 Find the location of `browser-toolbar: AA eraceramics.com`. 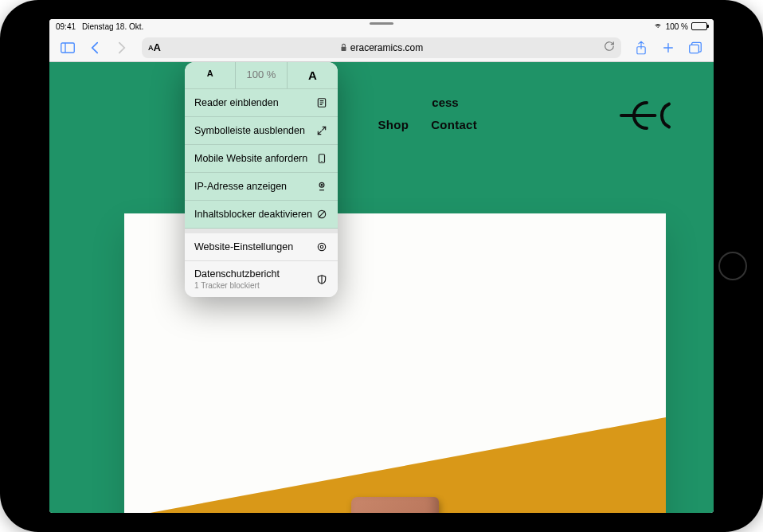

browser-toolbar: AA eraceramics.com is located at coordinates (382, 48).